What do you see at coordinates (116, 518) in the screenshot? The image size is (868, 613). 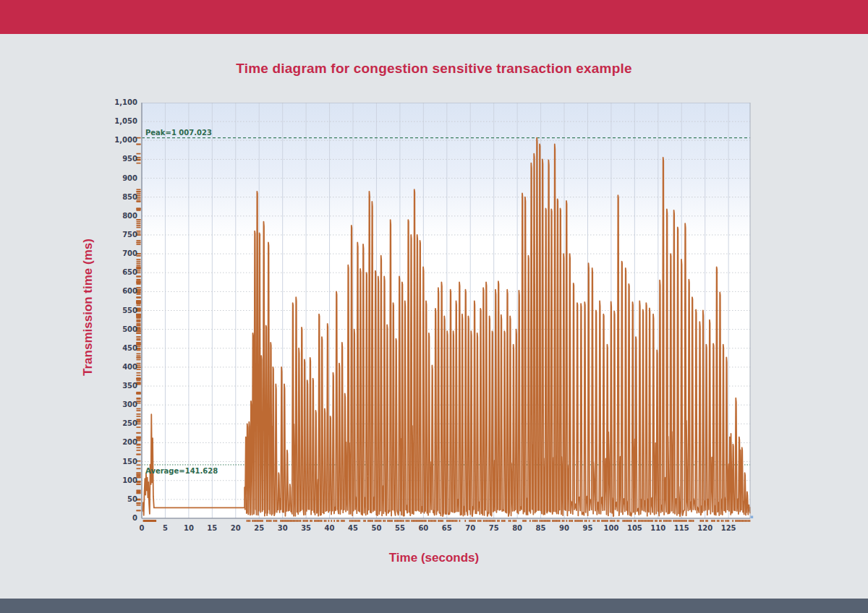 I see `y-tick-label: 0` at bounding box center [116, 518].